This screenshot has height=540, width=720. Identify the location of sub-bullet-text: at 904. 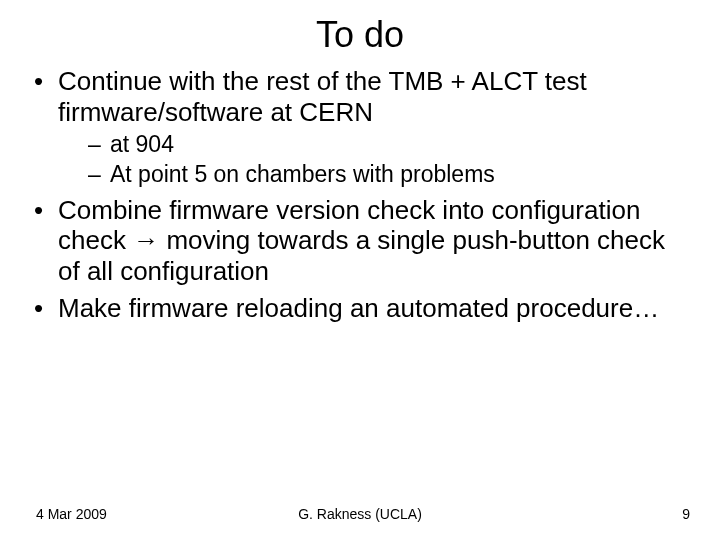
(142, 144).